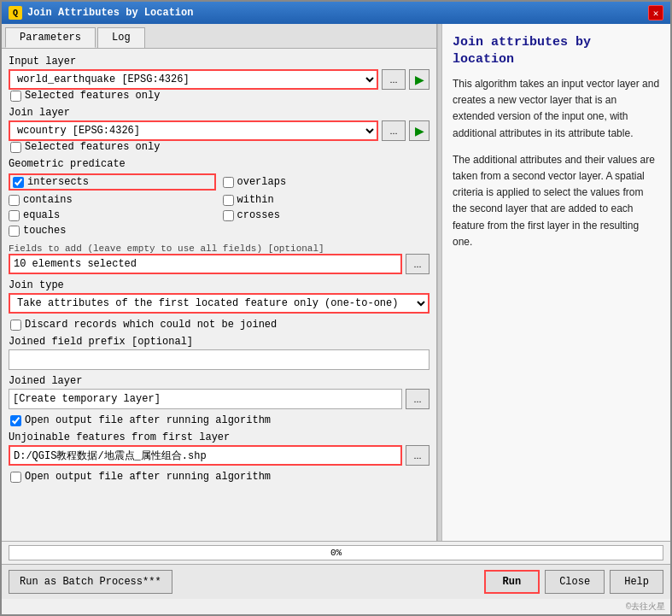 Image resolution: width=672 pixels, height=616 pixels. I want to click on overlaps-item: overlaps, so click(326, 182).